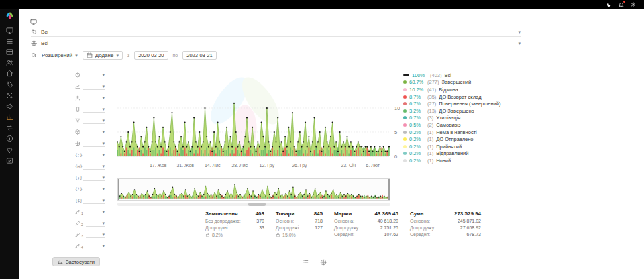 The image size is (644, 279). Describe the element at coordinates (299, 165) in the screenshot. I see `x-tick-label: 26. Гру` at that location.